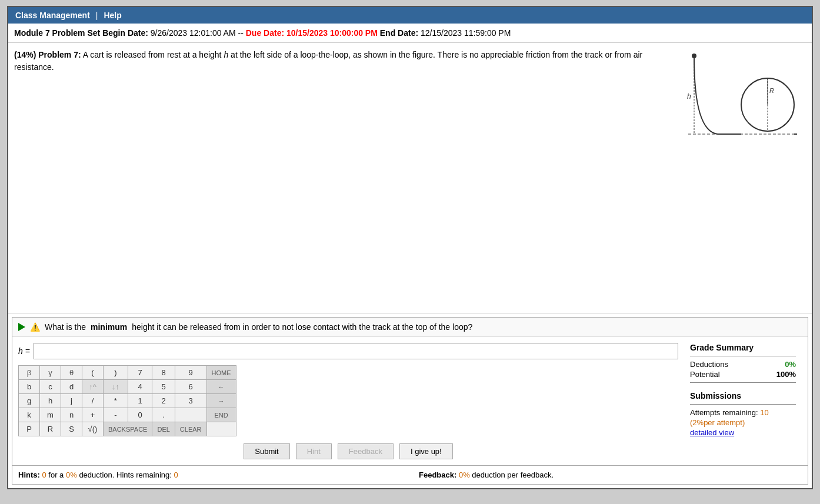  Describe the element at coordinates (57, 33) in the screenshot. I see `module-prefix: Module 7 Problem Set` at that location.